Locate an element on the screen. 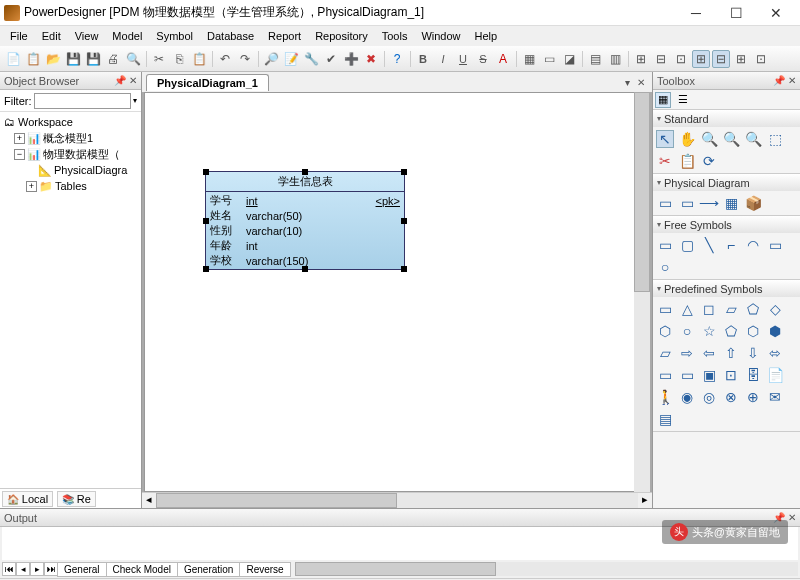  save-icon: 💾 is located at coordinates (73, 59).